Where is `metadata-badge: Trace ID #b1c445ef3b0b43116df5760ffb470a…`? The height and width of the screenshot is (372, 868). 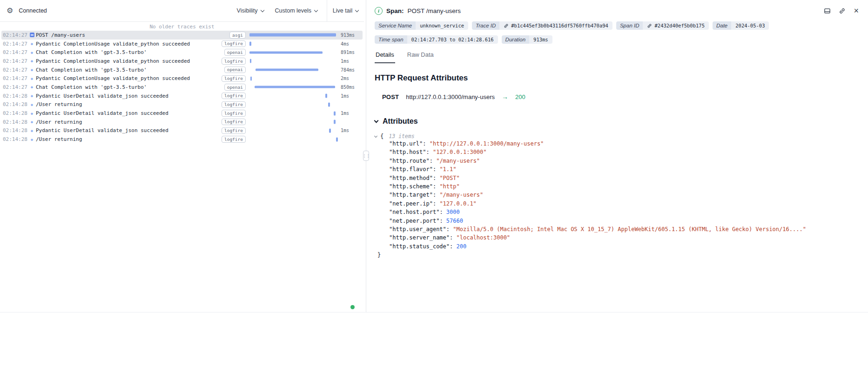 metadata-badge: Trace ID #b1c445ef3b0b43116df5760ffb470a… is located at coordinates (542, 26).